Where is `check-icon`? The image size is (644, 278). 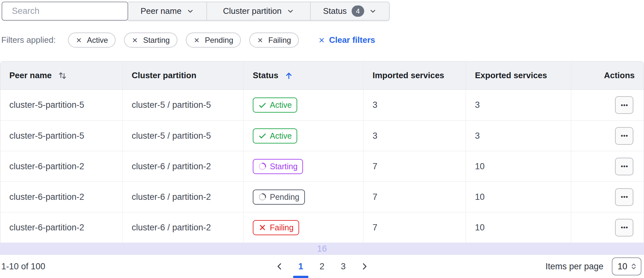
check-icon is located at coordinates (262, 105).